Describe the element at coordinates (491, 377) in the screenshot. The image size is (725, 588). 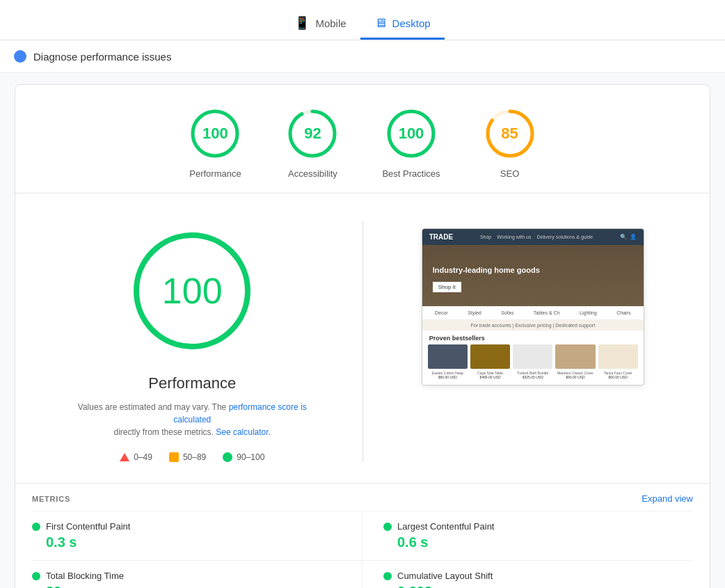
I see `sc-product-price-1: $489.00 USD` at that location.